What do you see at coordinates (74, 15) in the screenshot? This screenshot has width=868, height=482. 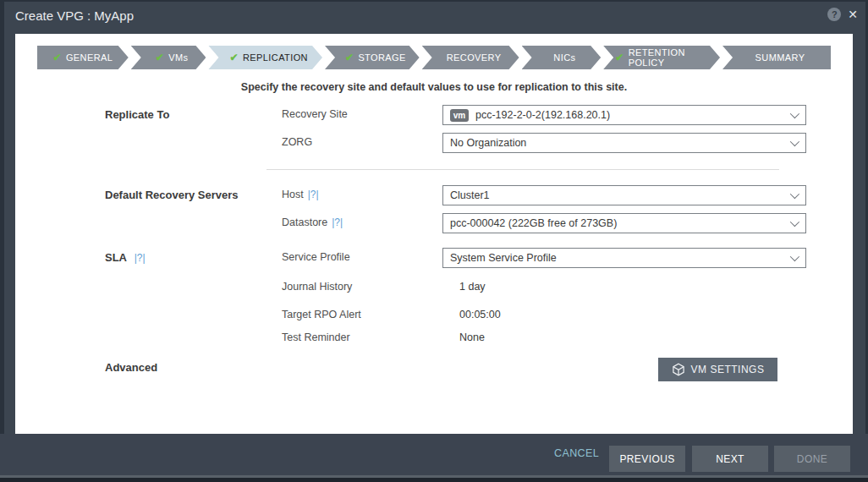 I see `dialog-title: Create VPG : MyApp` at bounding box center [74, 15].